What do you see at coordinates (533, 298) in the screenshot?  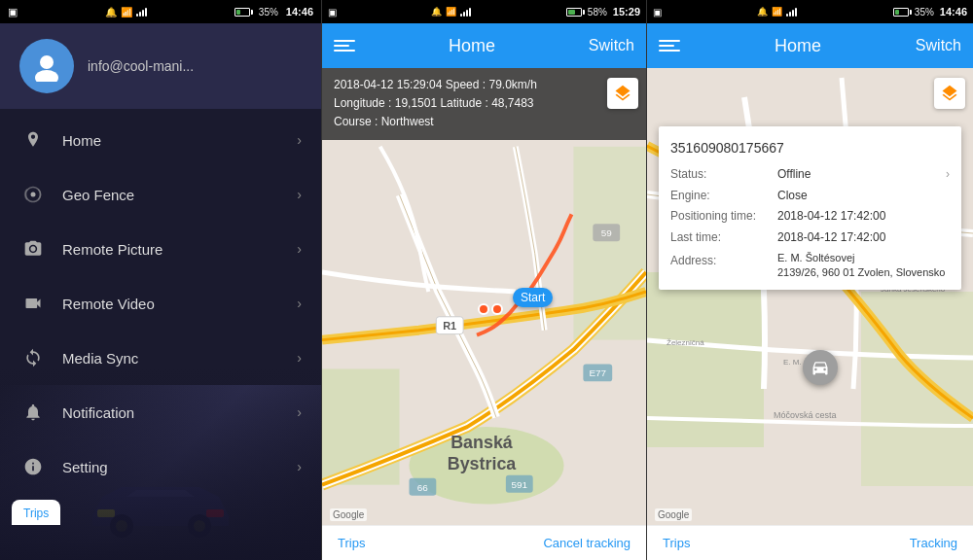 I see `start-badge: Start` at bounding box center [533, 298].